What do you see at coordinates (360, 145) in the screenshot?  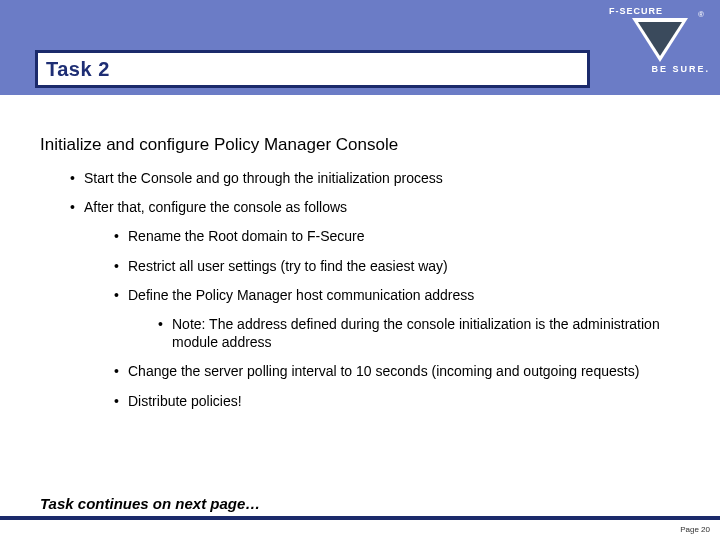 I see `content-heading: Initialize and configure Policy Manager …` at bounding box center [360, 145].